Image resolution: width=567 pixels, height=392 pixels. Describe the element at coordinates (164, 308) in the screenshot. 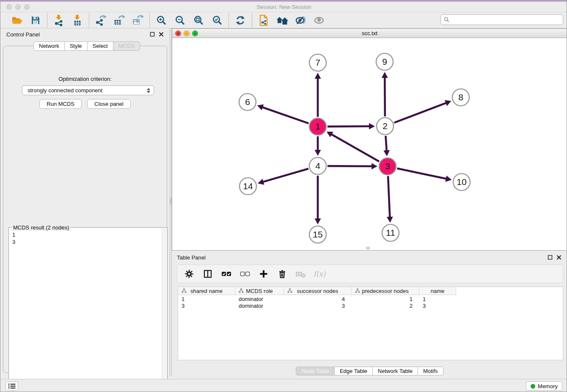

I see `result-scrollbar` at that location.